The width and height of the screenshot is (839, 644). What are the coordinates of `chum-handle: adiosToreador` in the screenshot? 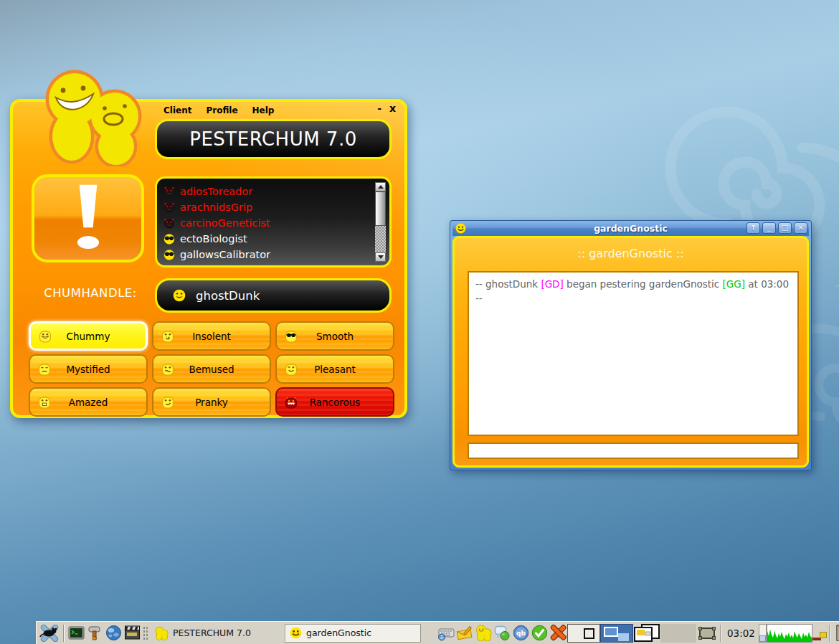 It's located at (217, 191).